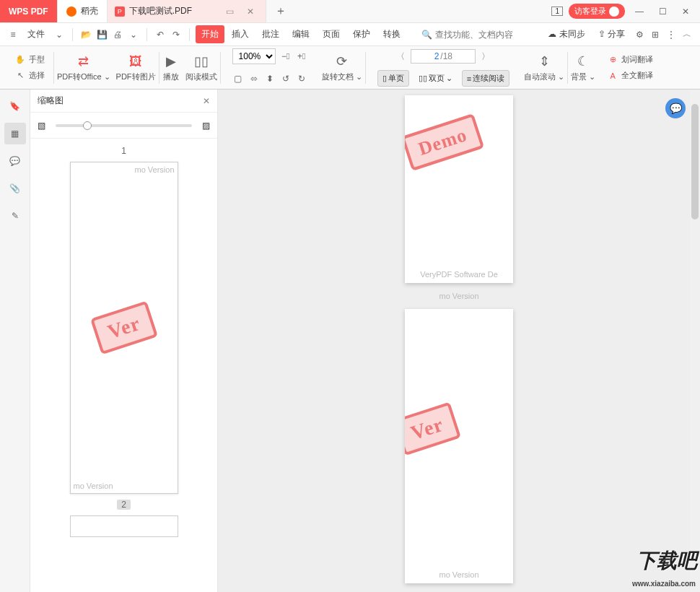 This screenshot has height=592, width=700. What do you see at coordinates (15, 161) in the screenshot?
I see `comment-rail-icon: 💬` at bounding box center [15, 161].